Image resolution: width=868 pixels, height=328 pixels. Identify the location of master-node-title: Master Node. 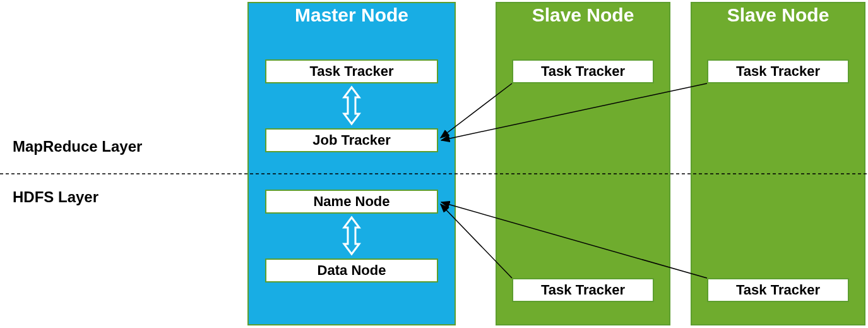
(352, 15).